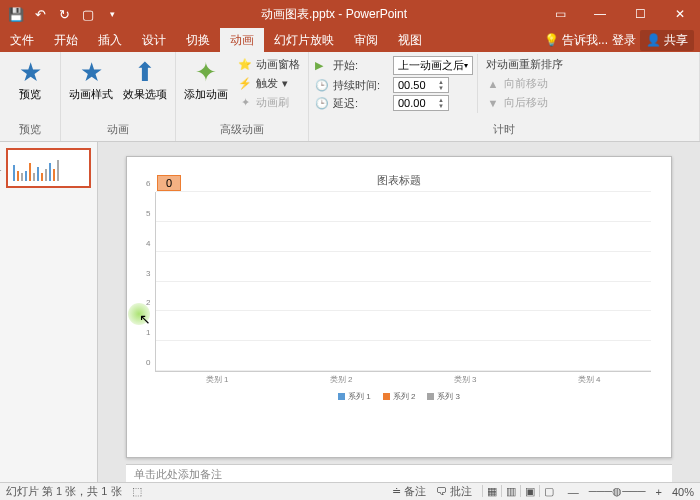  What do you see at coordinates (242, 130) in the screenshot?
I see `group-advanced: 高级动画` at bounding box center [242, 130].